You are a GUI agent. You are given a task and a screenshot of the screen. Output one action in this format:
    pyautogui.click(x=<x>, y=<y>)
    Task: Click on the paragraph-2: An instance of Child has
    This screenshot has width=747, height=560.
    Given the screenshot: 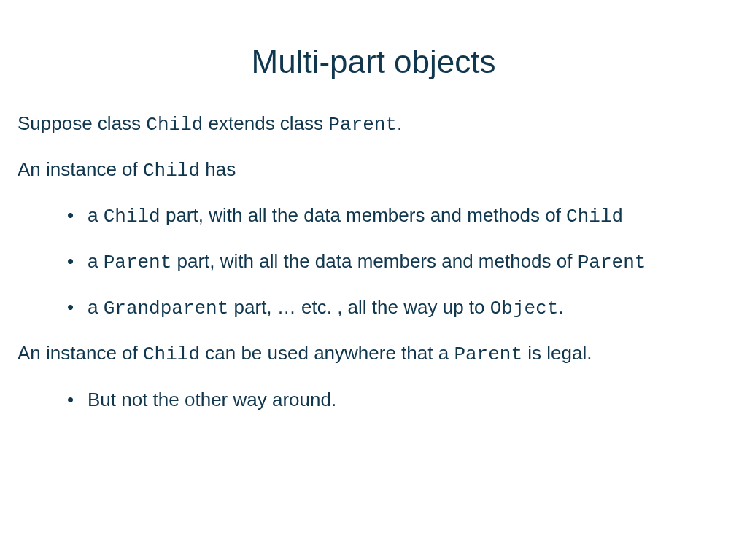 What is the action you would take?
    pyautogui.click(x=374, y=171)
    